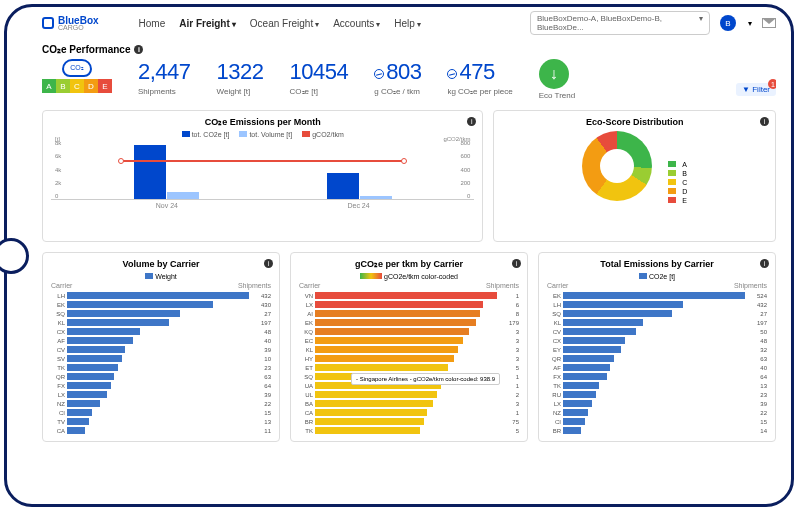 This screenshot has width=798, height=511. What do you see at coordinates (508, 386) in the screenshot?
I see `carrier-value: 1` at bounding box center [508, 386].